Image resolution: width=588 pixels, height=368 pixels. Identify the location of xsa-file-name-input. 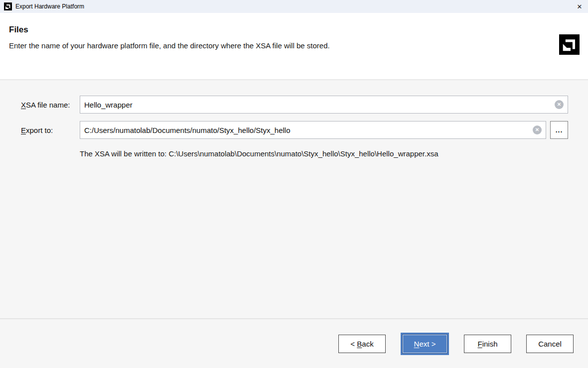
(324, 105).